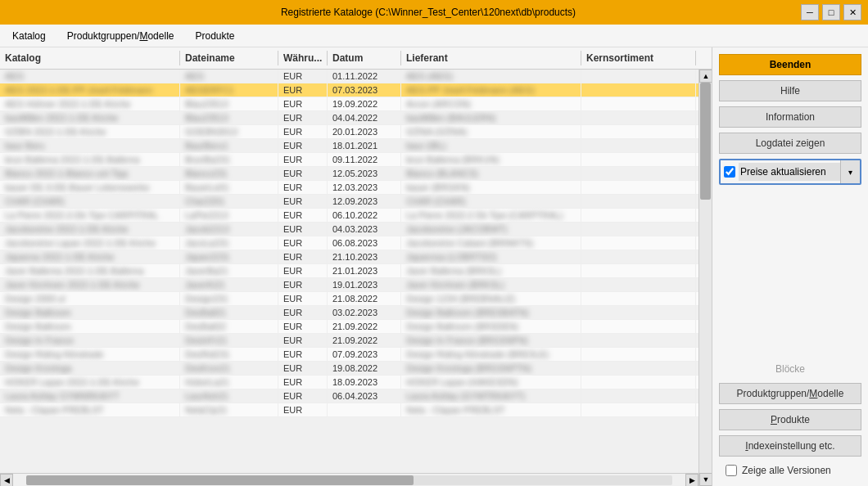  I want to click on cell-dateiname: LaurAsh21, so click(229, 396).